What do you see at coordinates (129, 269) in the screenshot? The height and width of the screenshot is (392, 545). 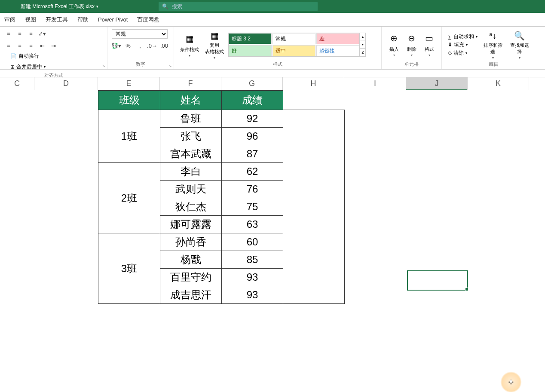 I see `class-cell: 3班` at bounding box center [129, 269].